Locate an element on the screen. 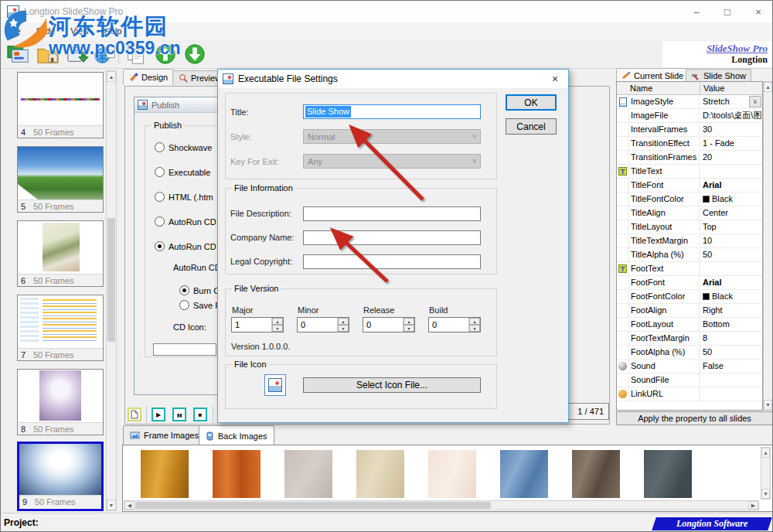 The image size is (773, 532). save-icon is located at coordinates (77, 54).